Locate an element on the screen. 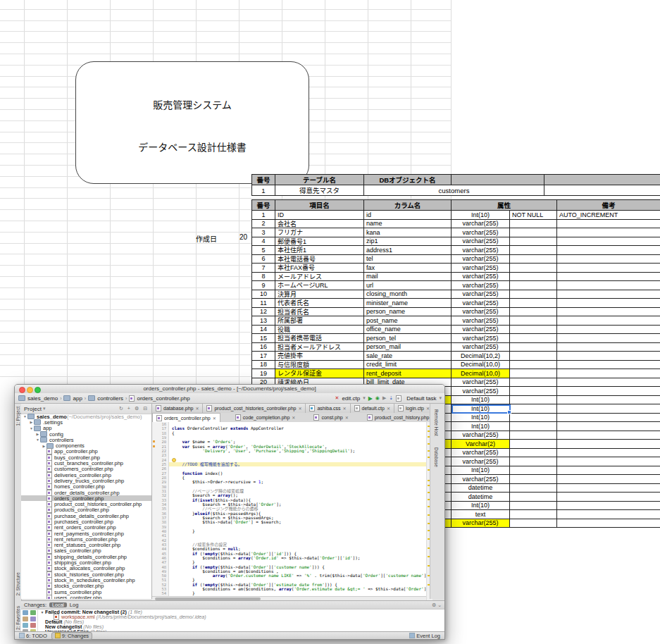 The image size is (660, 644). spreadsheet-cell: 3 is located at coordinates (263, 233).